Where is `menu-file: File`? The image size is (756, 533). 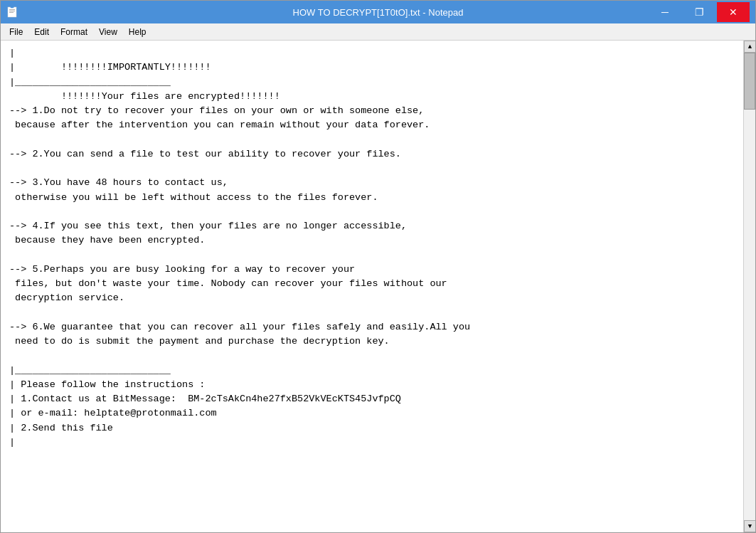
menu-file: File is located at coordinates (16, 32).